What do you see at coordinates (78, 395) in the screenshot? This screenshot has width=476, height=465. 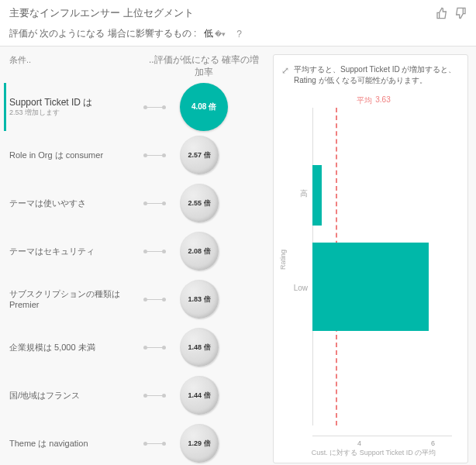 I see `influencer-label: 国/地域はフランス` at bounding box center [78, 395].